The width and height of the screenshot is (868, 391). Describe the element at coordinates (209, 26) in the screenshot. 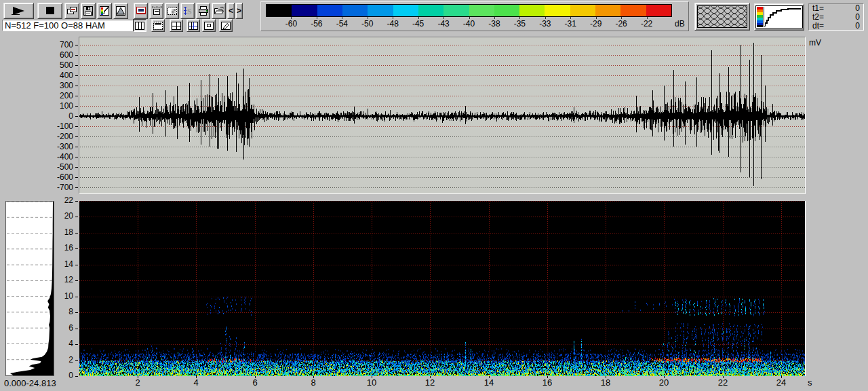

I see `view-inset-button` at that location.